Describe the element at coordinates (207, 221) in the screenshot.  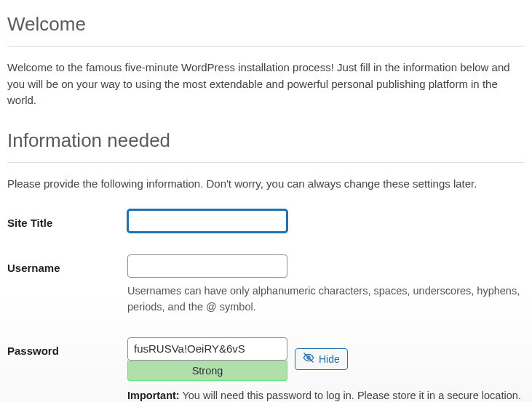
I see `site-title-input` at that location.